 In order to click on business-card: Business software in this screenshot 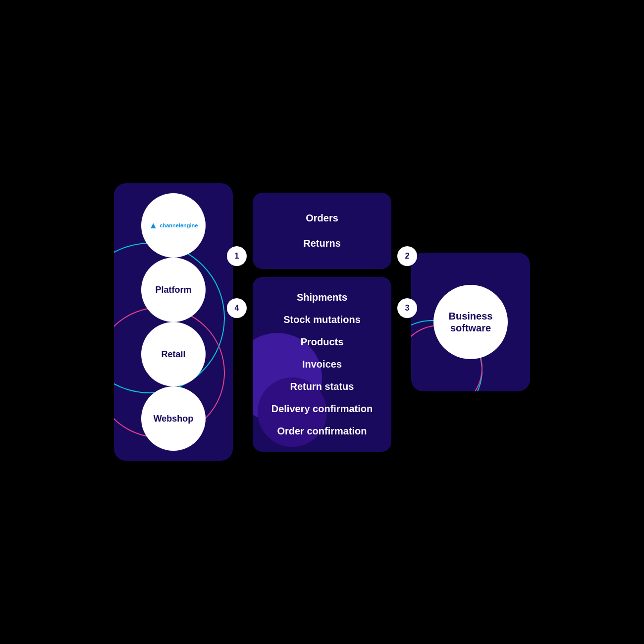, I will do `click(471, 322)`.